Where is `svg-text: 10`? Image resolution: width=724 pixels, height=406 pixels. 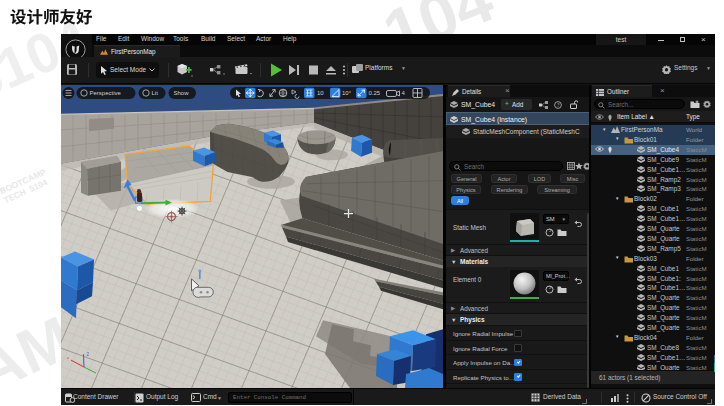
svg-text: 10 is located at coordinates (320, 93).